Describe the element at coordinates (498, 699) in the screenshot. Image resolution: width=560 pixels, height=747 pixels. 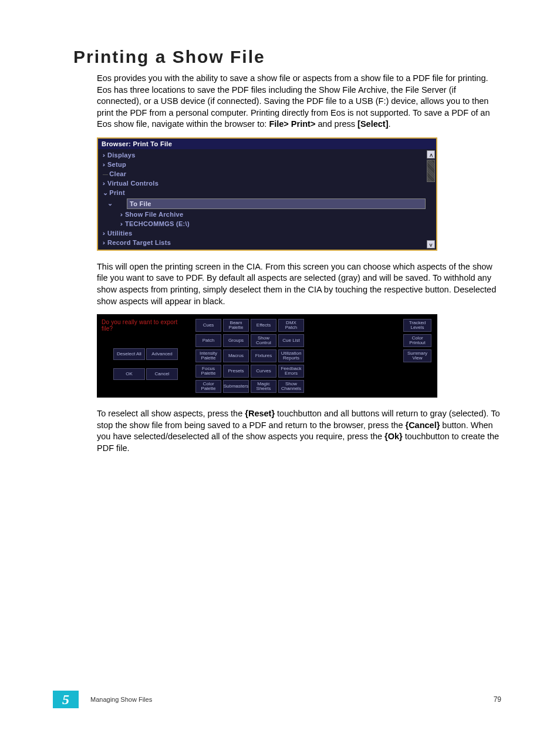
I see `page-number: 79` at that location.